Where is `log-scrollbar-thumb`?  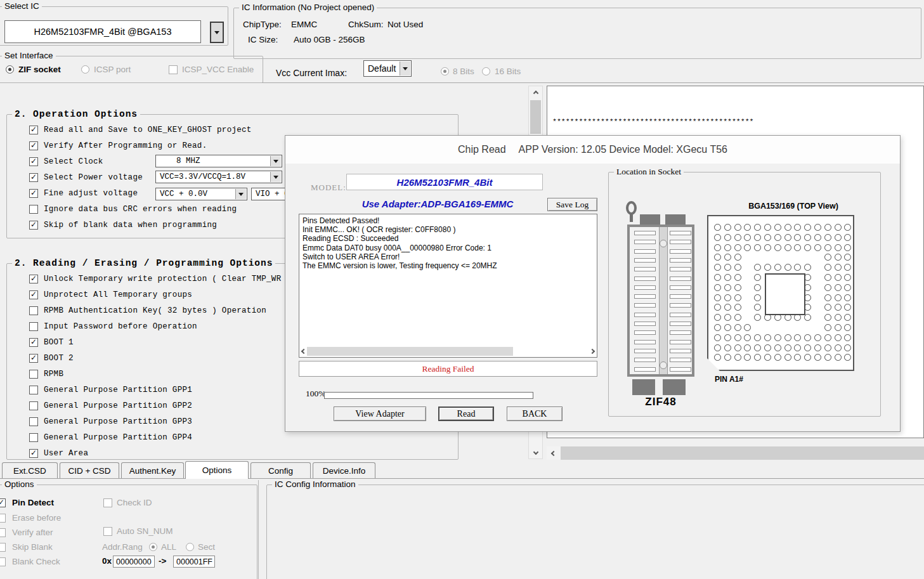
log-scrollbar-thumb is located at coordinates (410, 351).